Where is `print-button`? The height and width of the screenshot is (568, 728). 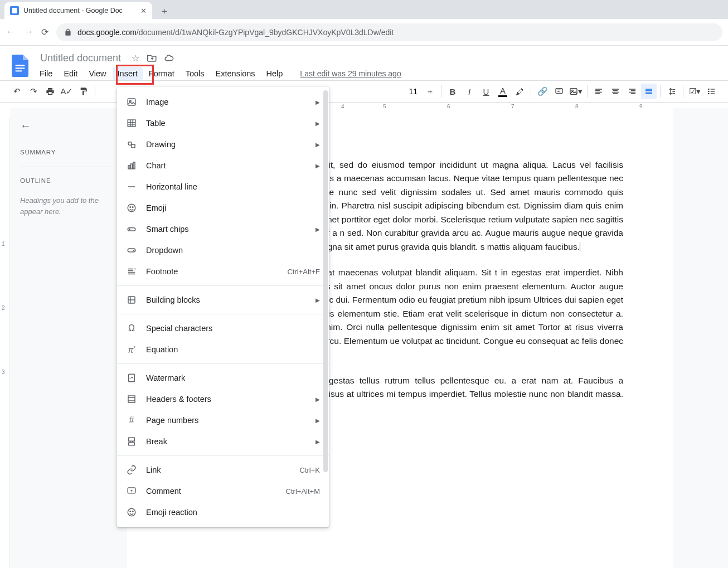 print-button is located at coordinates (50, 91).